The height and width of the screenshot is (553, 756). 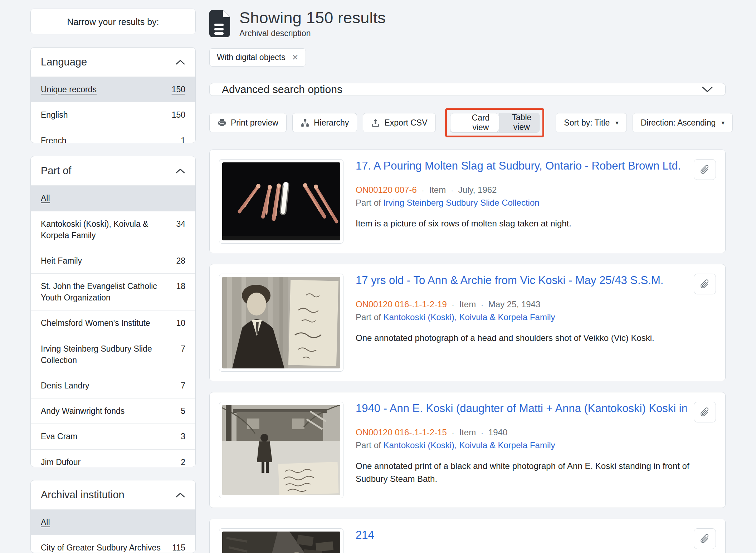 I want to click on facet-archival-institution-header: Archival institution, so click(x=113, y=495).